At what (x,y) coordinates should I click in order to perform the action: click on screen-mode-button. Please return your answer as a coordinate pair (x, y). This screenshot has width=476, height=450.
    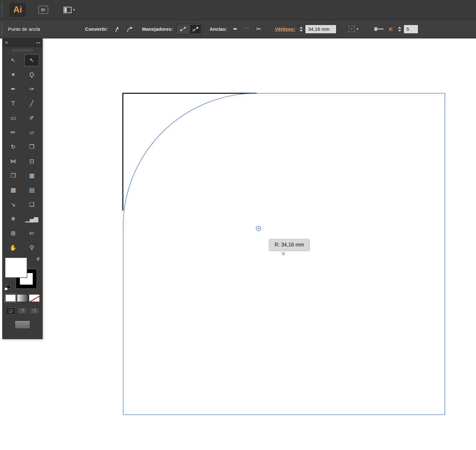
    Looking at the image, I should click on (22, 325).